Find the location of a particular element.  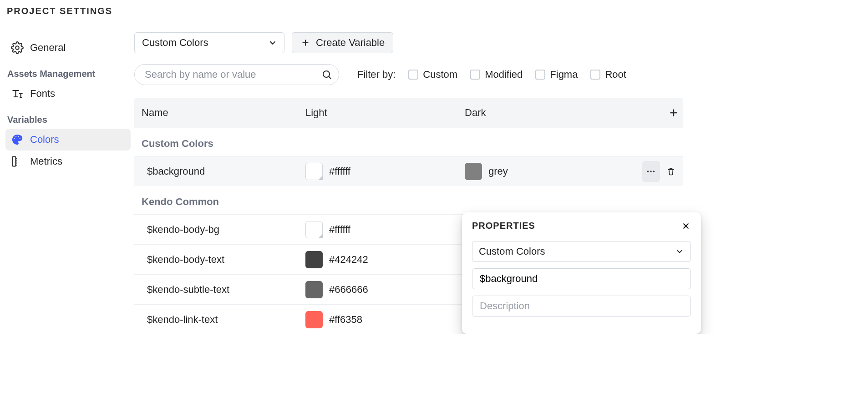

scope-select-value: Custom Colors is located at coordinates (175, 43).